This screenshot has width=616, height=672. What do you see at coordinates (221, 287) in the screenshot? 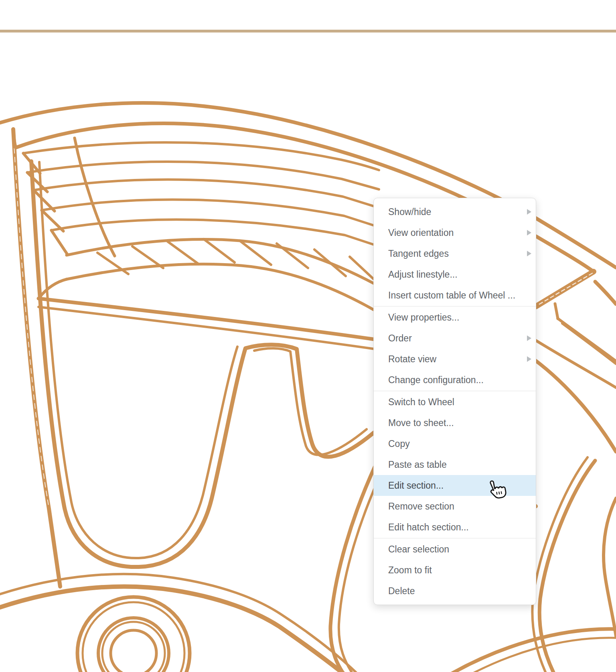
I see `slot-band-bottom-arc` at bounding box center [221, 287].